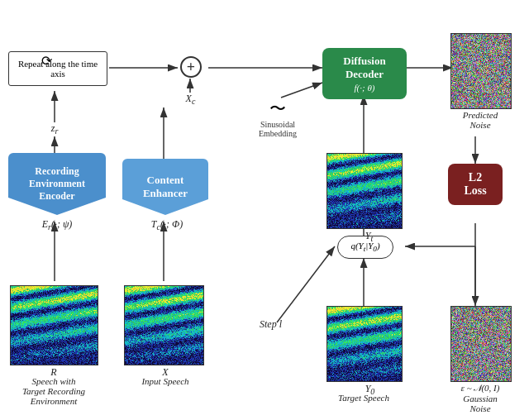 Image resolution: width=529 pixels, height=420 pixels. What do you see at coordinates (57, 184) in the screenshot?
I see `recording-environment-encoder: RecordingEnvironmentEncoder` at bounding box center [57, 184].